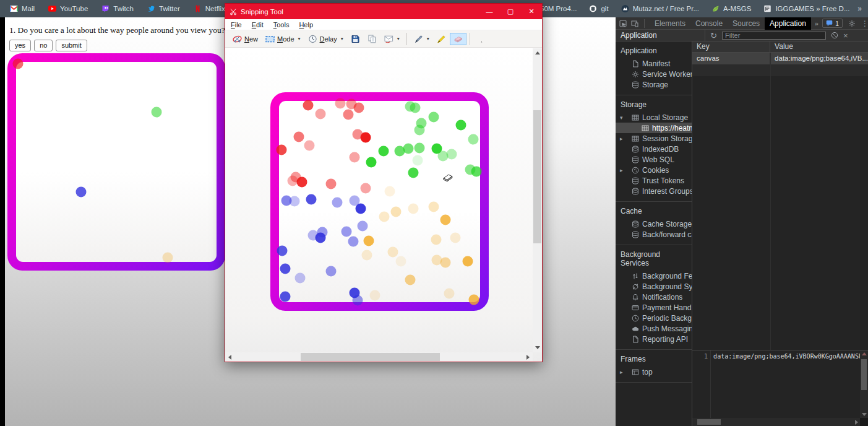 This screenshot has width=868, height=426. I want to click on twitter-icon, so click(151, 9).